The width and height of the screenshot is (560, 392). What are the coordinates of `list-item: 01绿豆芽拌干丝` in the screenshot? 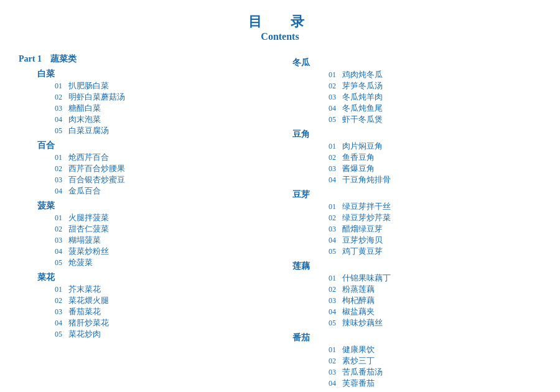 It's located at (435, 207).